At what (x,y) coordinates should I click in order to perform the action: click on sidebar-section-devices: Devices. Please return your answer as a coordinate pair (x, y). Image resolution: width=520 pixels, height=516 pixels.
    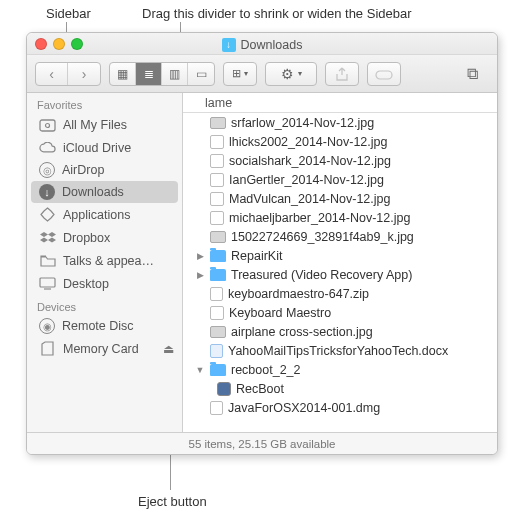
    Looking at the image, I should click on (104, 305).